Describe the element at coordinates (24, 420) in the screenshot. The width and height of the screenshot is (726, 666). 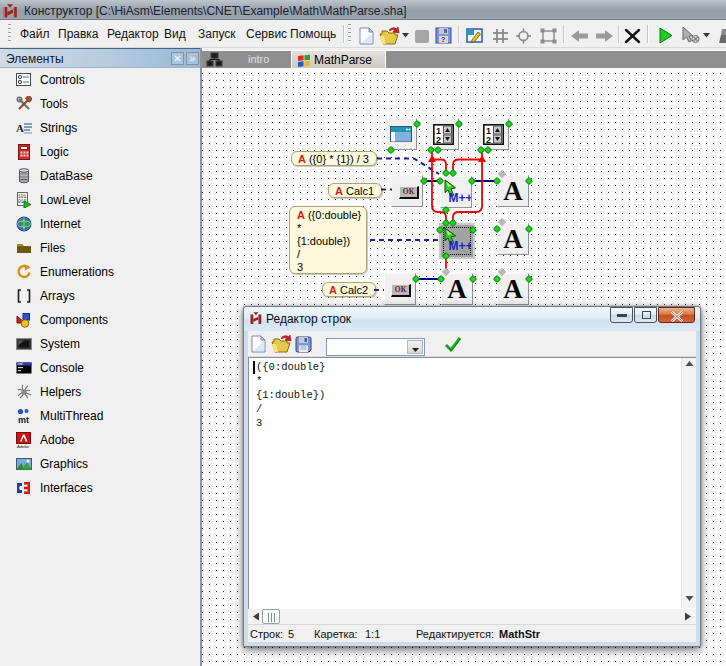
I see `svg-text: mt` at that location.